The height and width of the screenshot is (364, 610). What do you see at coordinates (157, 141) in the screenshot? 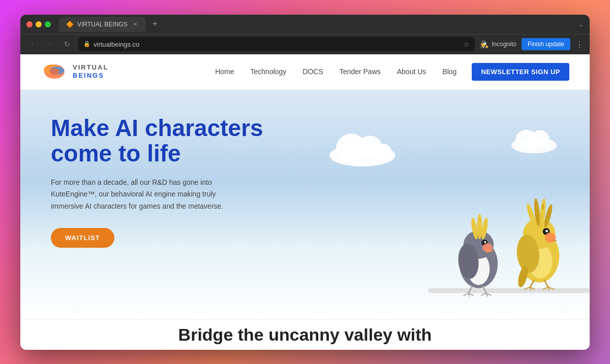
I see `hero-title: Make AI characters come to life` at bounding box center [157, 141].